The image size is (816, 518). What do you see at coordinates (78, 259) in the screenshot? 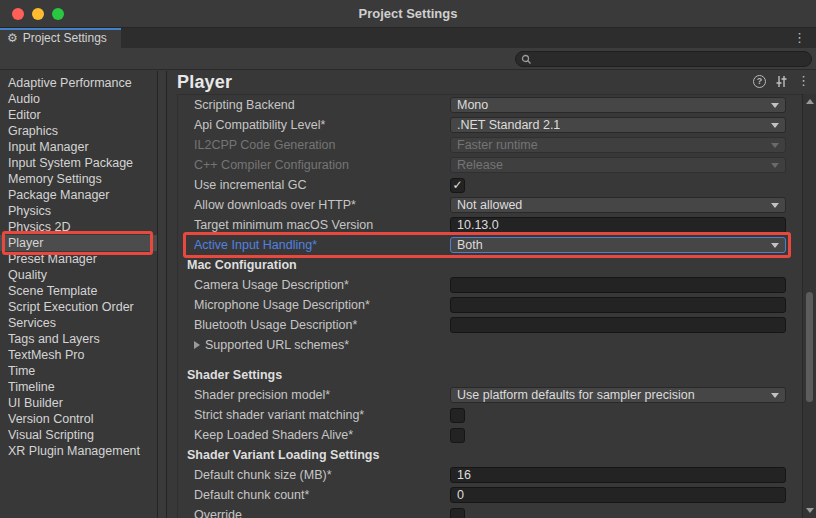
I see `sidebar-item-preset-manager: Preset Manager` at bounding box center [78, 259].